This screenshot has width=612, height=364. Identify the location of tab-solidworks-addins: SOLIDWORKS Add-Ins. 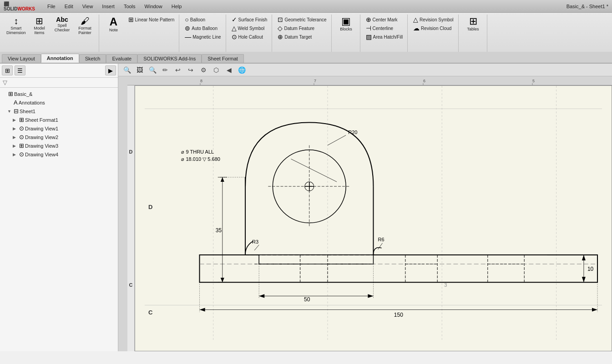
(169, 58).